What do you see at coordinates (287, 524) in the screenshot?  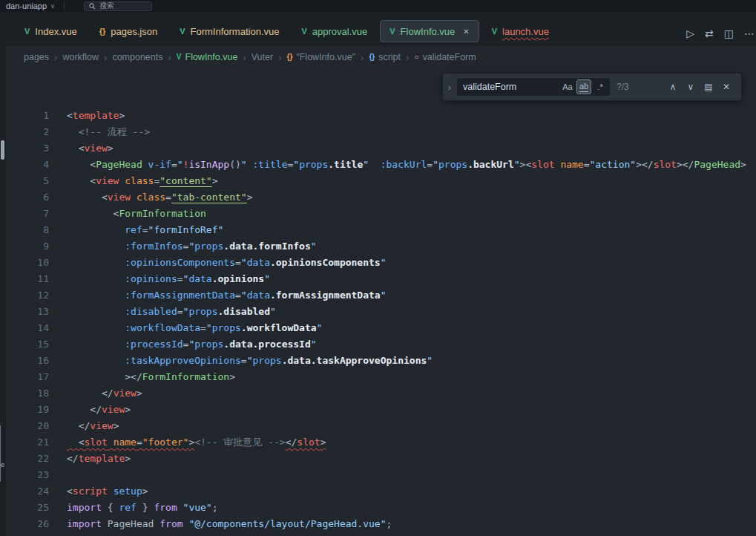 I see `code-token: "@/components/layout/PageHead.vue"` at bounding box center [287, 524].